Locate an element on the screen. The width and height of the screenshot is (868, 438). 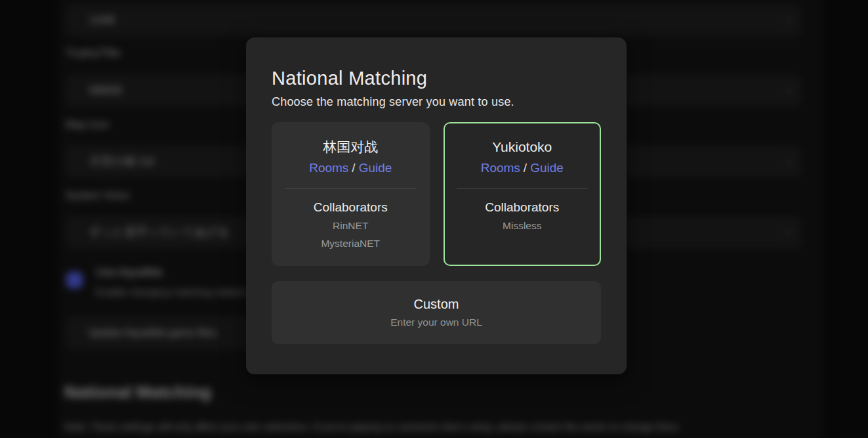
collaborator-name: MysteriaNET is located at coordinates (350, 243).